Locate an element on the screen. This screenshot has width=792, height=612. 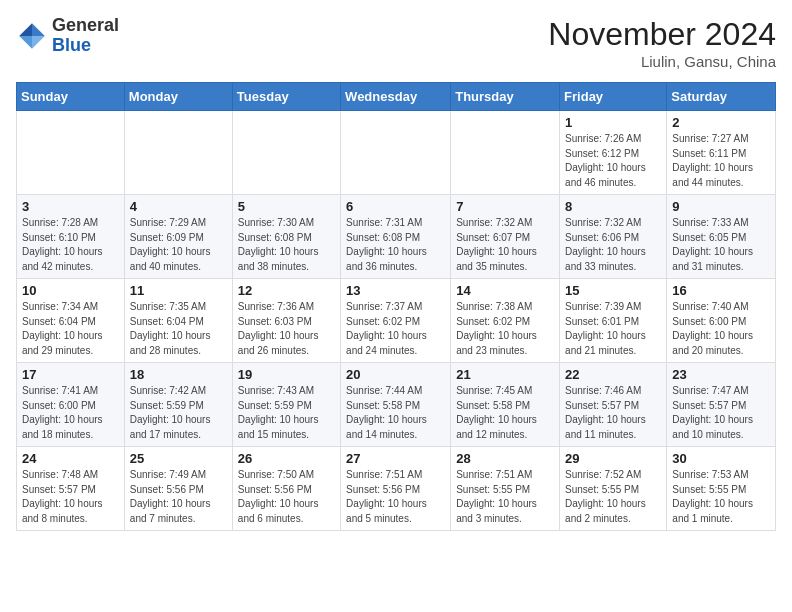
calendar-cell: 3Sunrise: 7:28 AM Sunset: 6:10 PM Daylig… is located at coordinates (71, 237).